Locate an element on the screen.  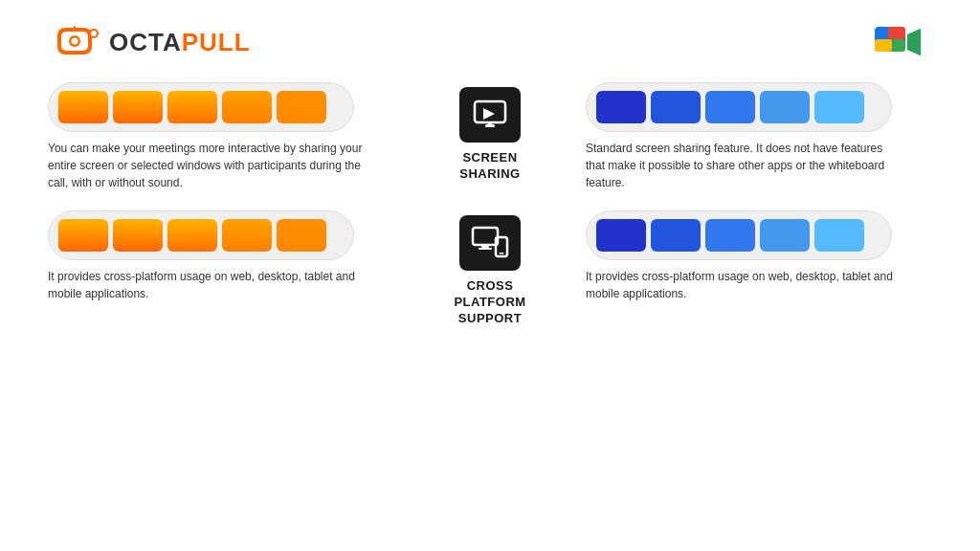
screen-sharing-label: SCREENSHARING is located at coordinates (490, 166).